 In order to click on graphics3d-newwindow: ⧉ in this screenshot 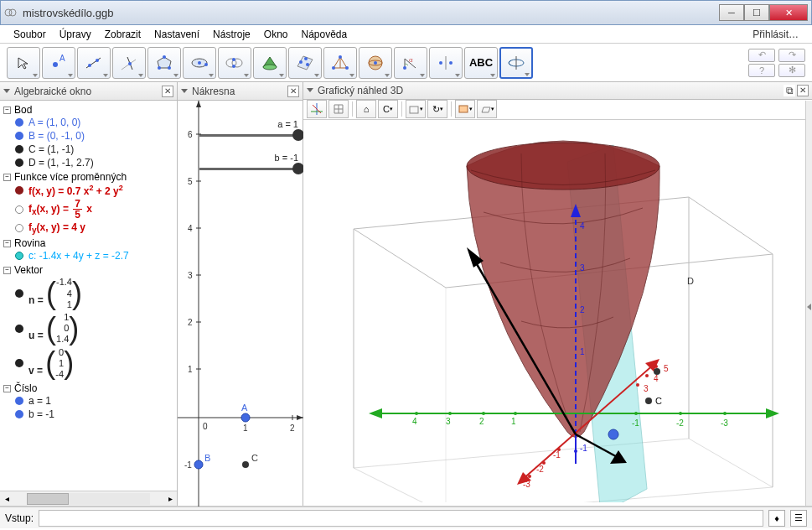, I will do `click(789, 91)`.